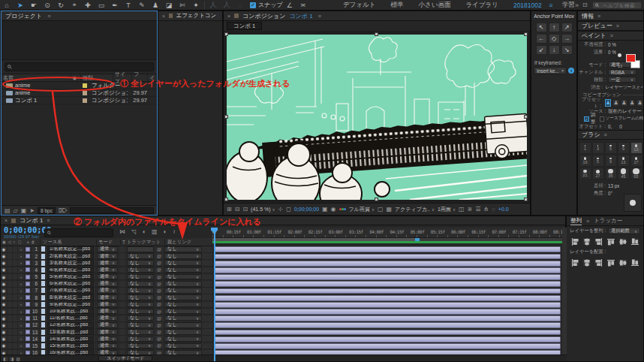 This screenshot has height=362, width=644. Describe the element at coordinates (80, 78) in the screenshot. I see `project-column-headers: 名前◆種類サイズフレ..イ` at that location.